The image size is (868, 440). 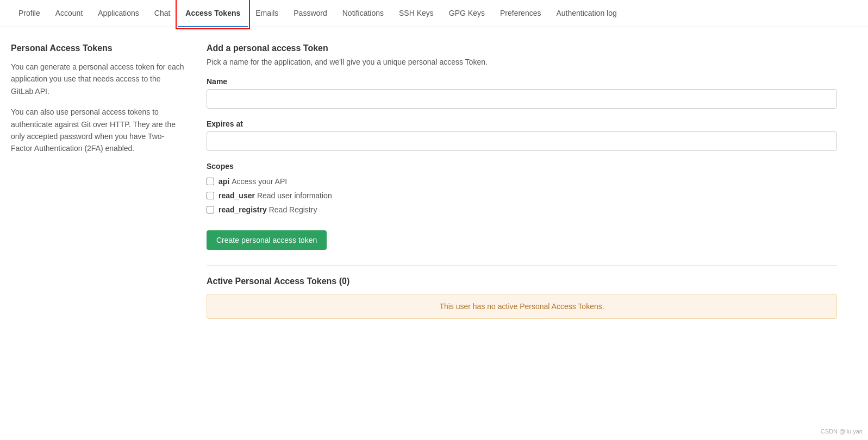 I want to click on form-section-title: Add a personal access Token, so click(x=522, y=48).